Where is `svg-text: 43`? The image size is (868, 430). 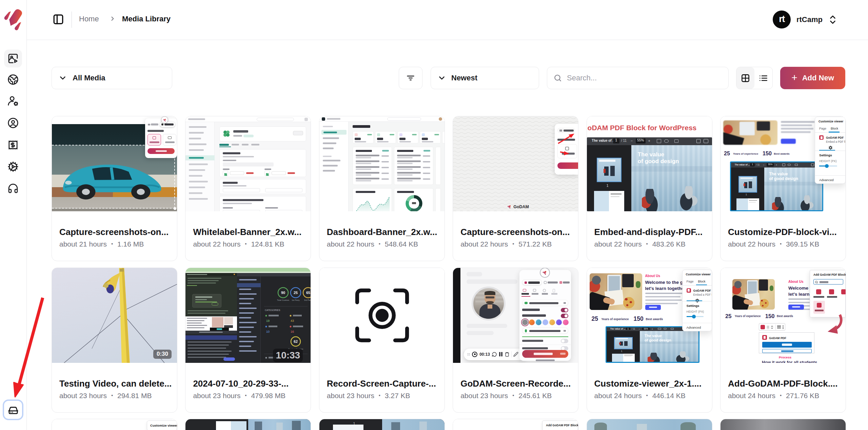 svg-text: 43 is located at coordinates (292, 321).